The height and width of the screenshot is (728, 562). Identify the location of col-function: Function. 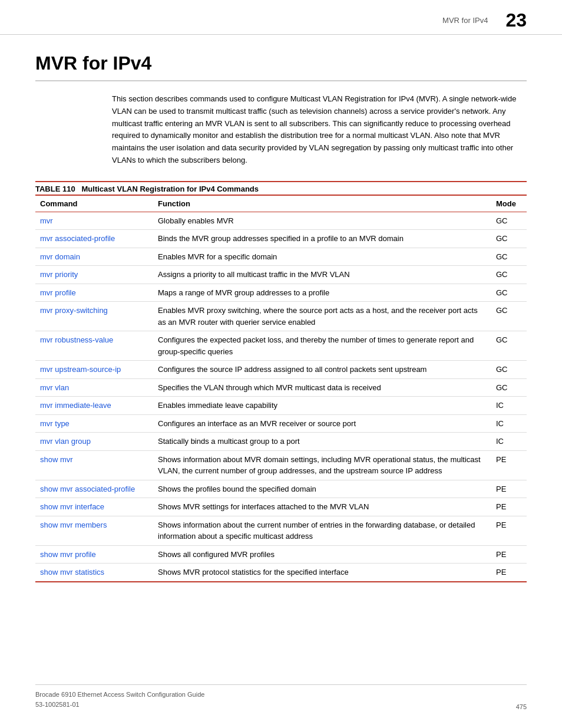
(322, 204).